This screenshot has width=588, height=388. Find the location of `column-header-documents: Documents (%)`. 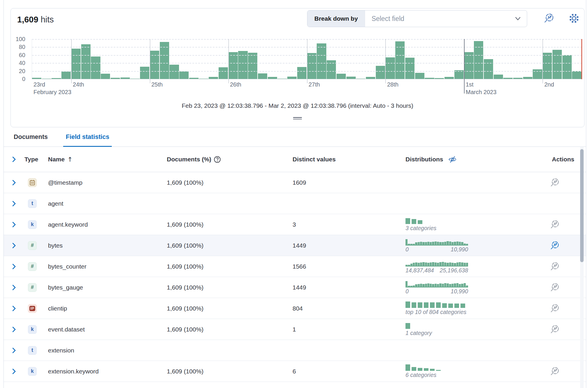

column-header-documents: Documents (%) is located at coordinates (227, 160).